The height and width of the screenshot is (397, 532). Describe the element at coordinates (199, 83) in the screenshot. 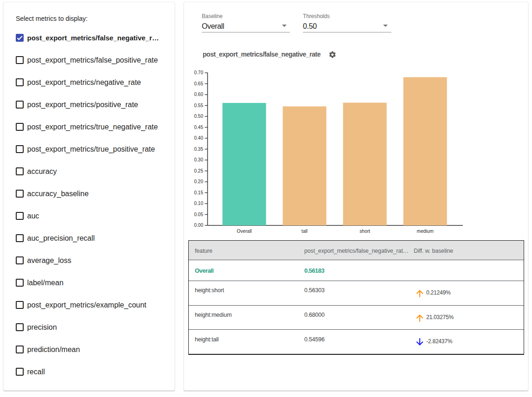

I see `svg-text: 0.65` at that location.